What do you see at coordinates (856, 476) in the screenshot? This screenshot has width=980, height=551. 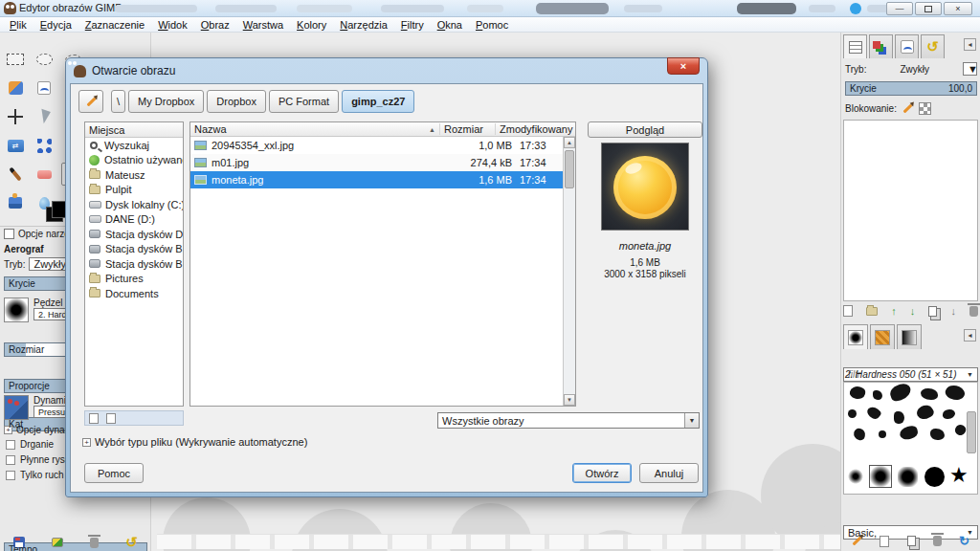 I see `brush-soft-small` at bounding box center [856, 476].